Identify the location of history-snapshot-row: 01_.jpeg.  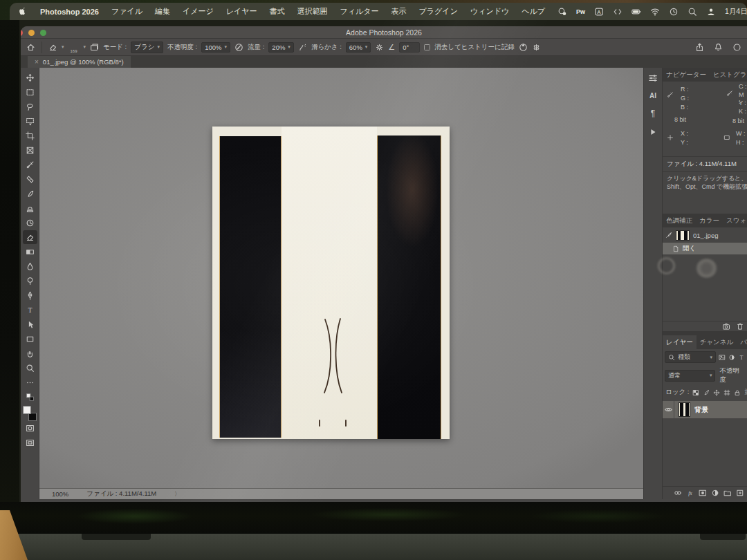
(705, 235).